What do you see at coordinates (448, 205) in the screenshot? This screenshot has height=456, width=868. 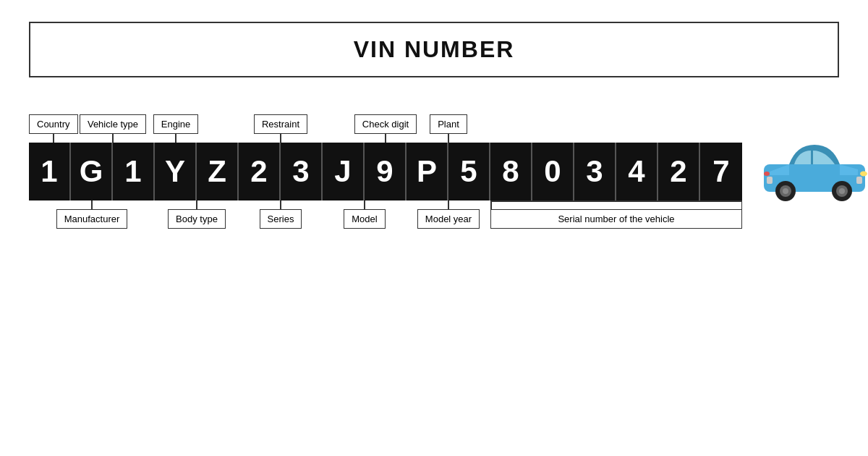 I see `connector-modelyear` at bounding box center [448, 205].